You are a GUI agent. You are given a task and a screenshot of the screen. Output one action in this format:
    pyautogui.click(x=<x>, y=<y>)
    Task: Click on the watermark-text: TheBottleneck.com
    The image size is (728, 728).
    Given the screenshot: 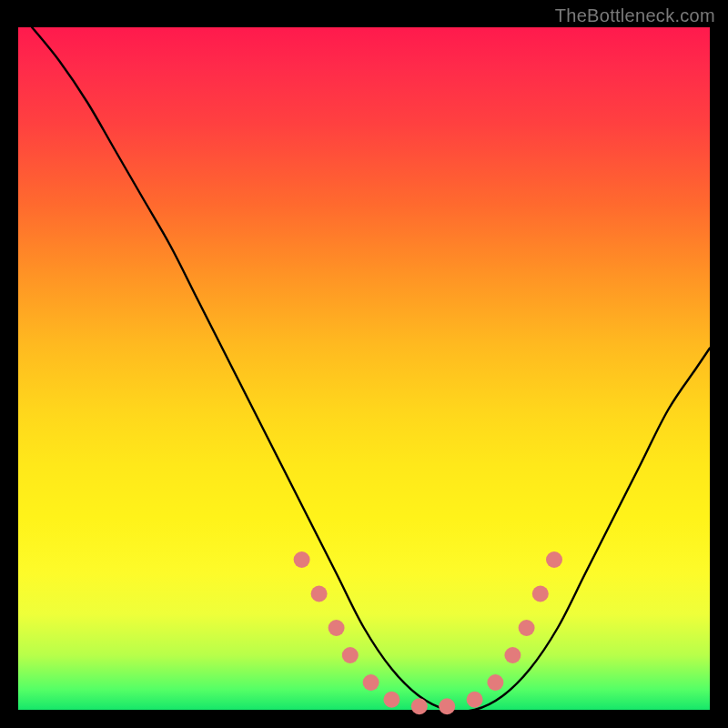 What is the action you would take?
    pyautogui.click(x=635, y=16)
    